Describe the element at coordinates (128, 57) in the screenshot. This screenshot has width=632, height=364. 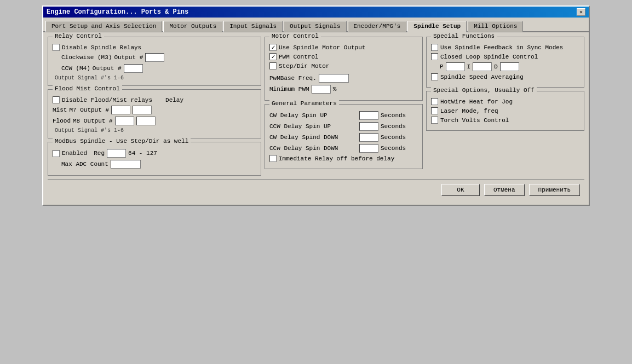
I see `cw-output-label: Output #` at that location.